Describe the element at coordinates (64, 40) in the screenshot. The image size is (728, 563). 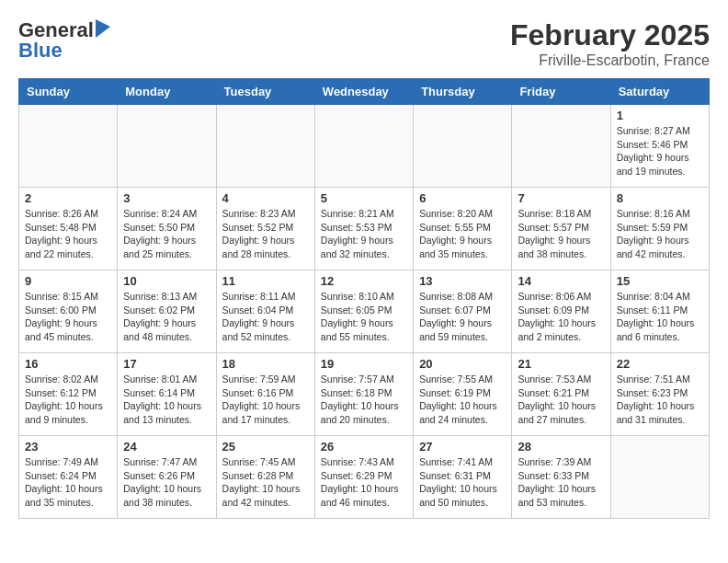
I see `logo: General Blue` at that location.